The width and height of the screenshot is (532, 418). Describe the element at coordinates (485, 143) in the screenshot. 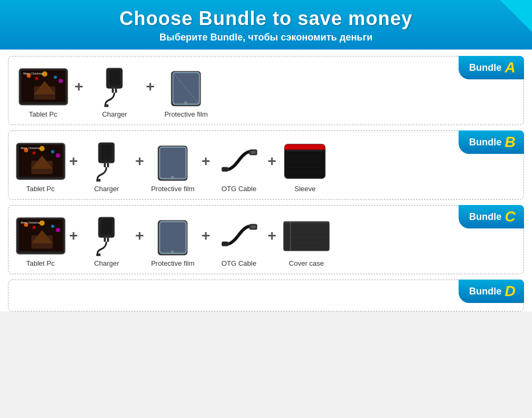

I see `bundle-b-label: Bundle` at that location.